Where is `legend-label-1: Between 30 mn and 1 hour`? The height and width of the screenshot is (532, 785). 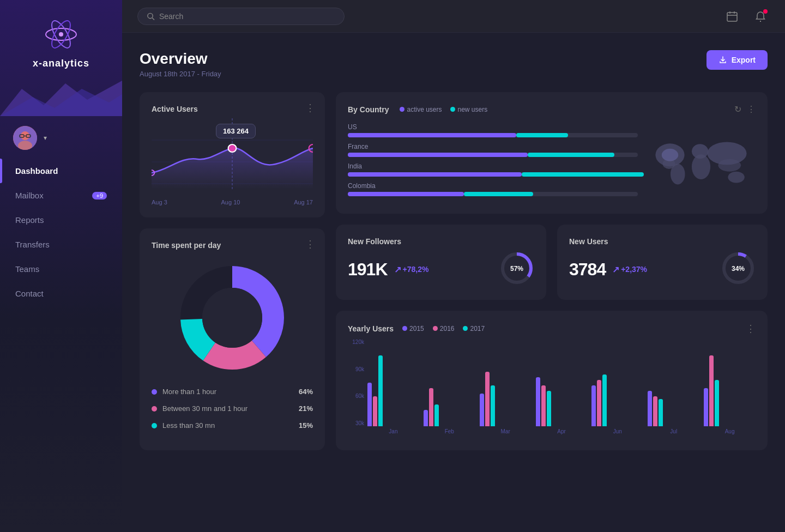
legend-label-1: Between 30 mn and 1 hour is located at coordinates (205, 409).